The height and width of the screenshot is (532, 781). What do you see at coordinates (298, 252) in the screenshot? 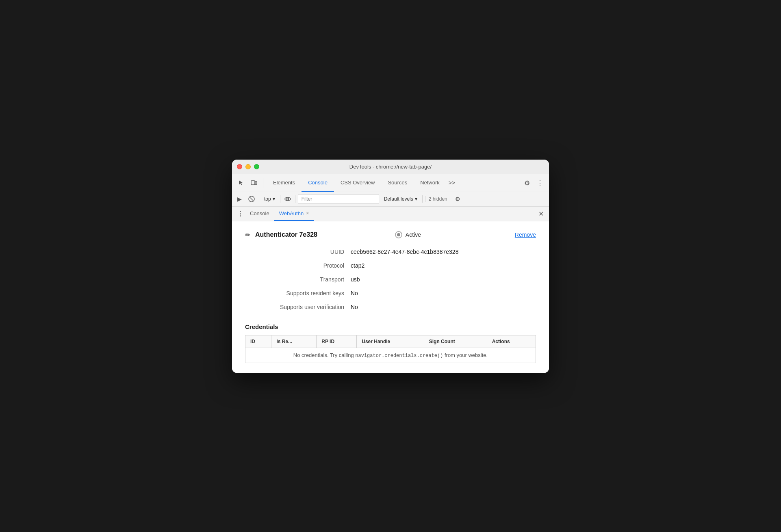
I see `uuid-label: UUID` at bounding box center [298, 252].